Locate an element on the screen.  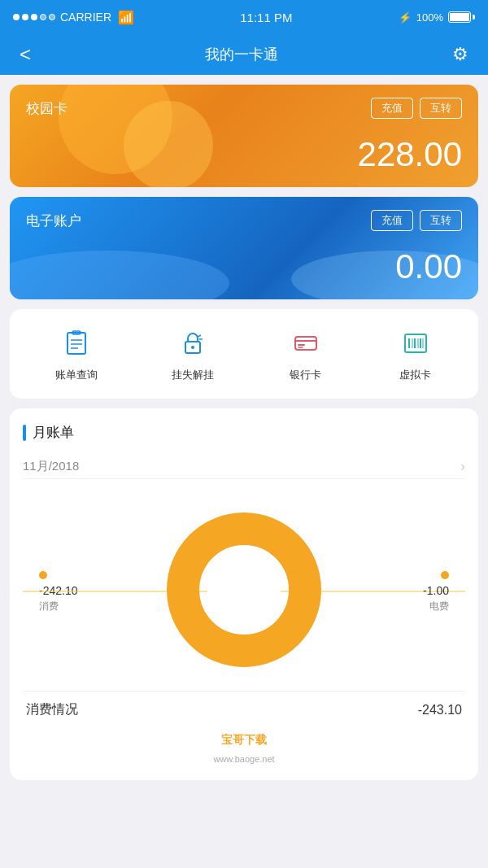
status-left: CARRIER 📶 is located at coordinates (73, 18).